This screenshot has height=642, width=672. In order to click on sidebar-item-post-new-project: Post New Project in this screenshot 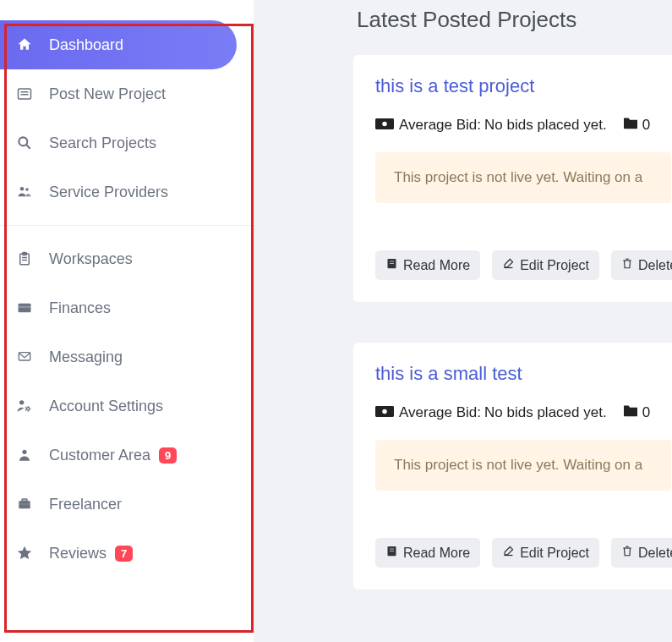, I will do `click(127, 94)`.